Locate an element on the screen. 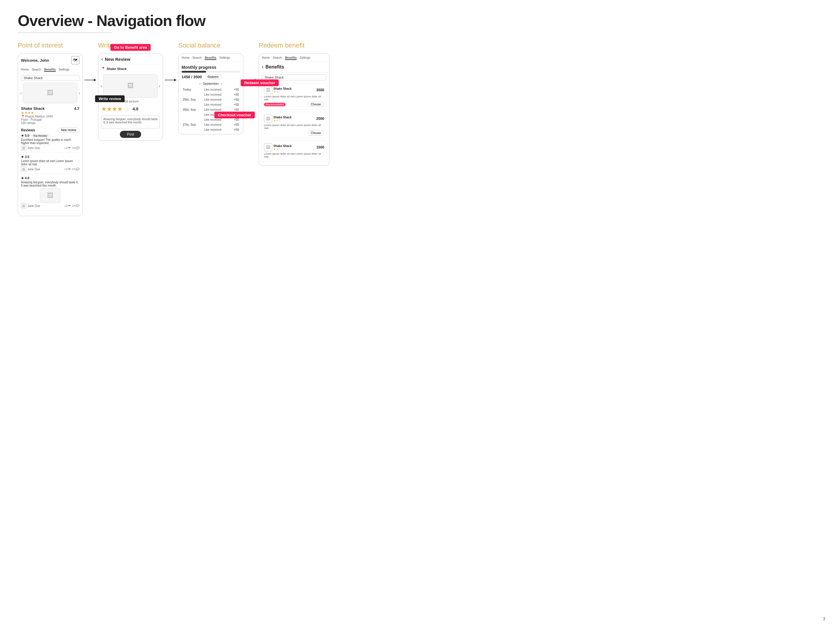  choose-button-2: Choose is located at coordinates (316, 133).